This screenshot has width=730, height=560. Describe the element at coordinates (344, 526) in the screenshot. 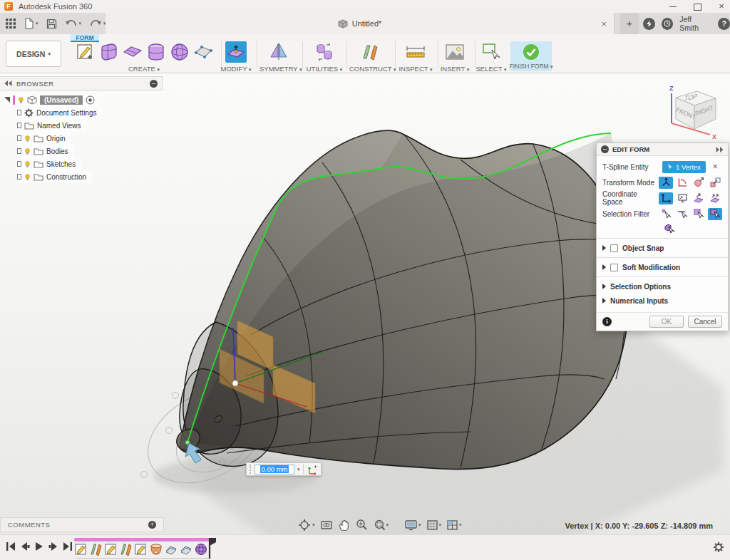

I see `pan-icon` at that location.